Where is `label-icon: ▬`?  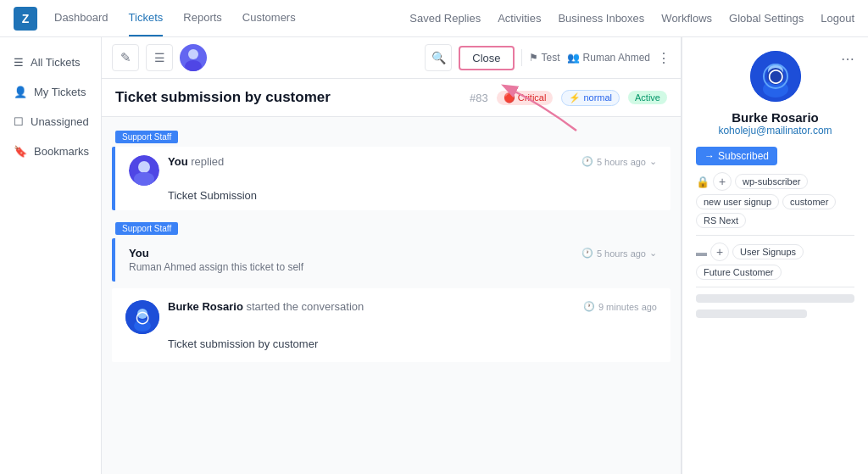 label-icon: ▬ is located at coordinates (702, 253).